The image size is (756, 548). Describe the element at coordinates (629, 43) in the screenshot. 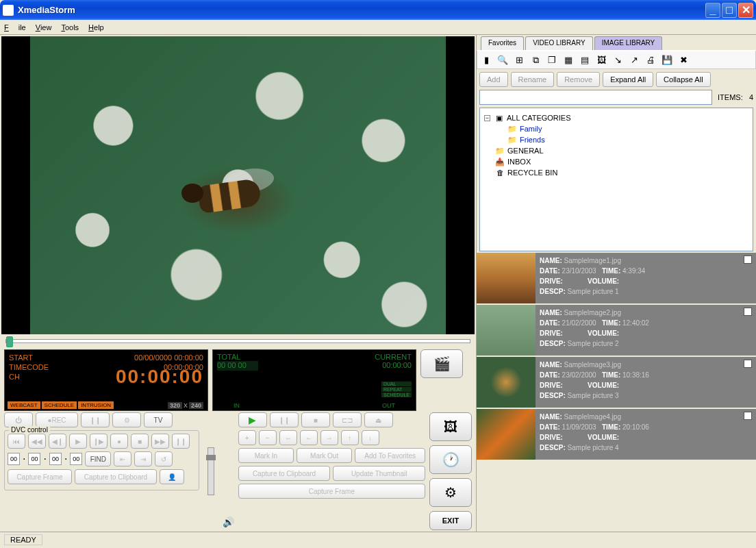

I see `tab-image-library: IMAGE LIBRARY` at that location.